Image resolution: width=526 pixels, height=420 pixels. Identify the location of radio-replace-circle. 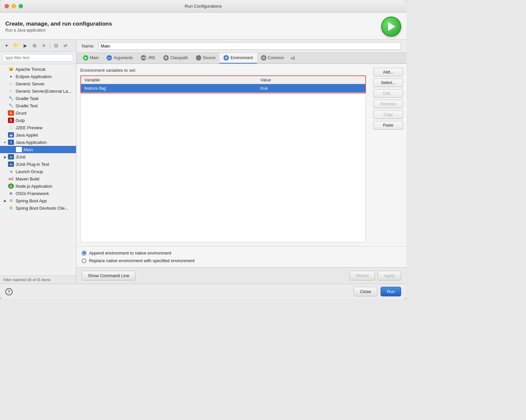
(84, 261).